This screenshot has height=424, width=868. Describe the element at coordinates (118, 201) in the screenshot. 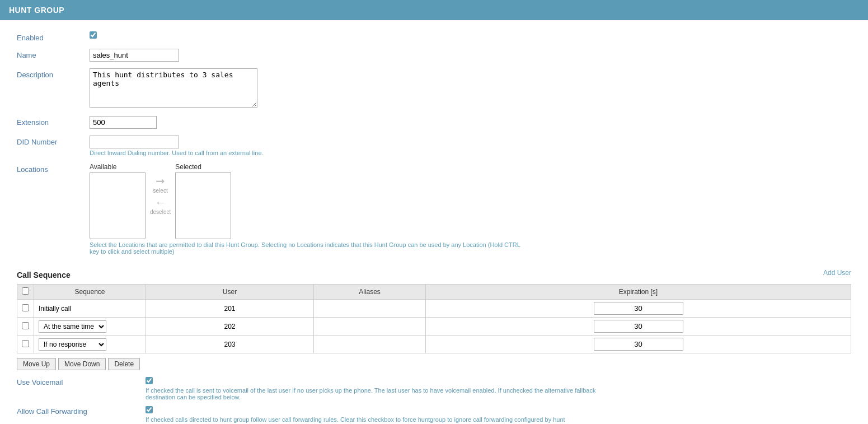

I see `available-box: Available` at that location.